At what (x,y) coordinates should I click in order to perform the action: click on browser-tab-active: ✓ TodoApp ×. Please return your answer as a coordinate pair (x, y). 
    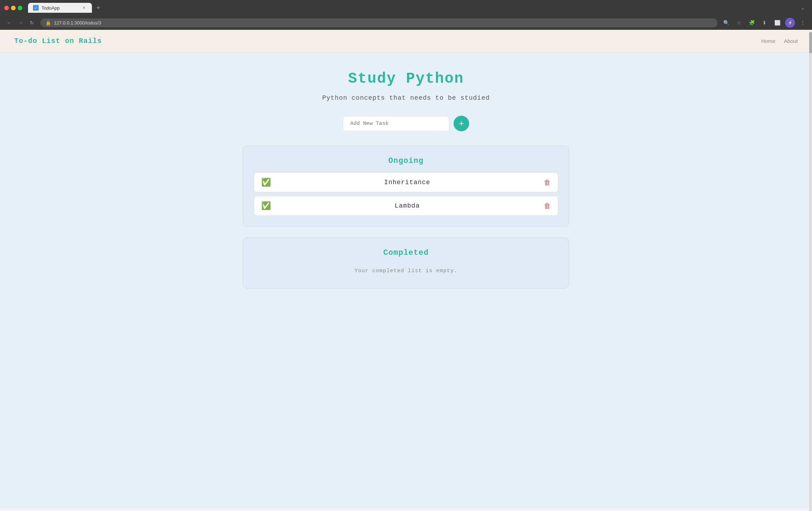
    Looking at the image, I should click on (60, 8).